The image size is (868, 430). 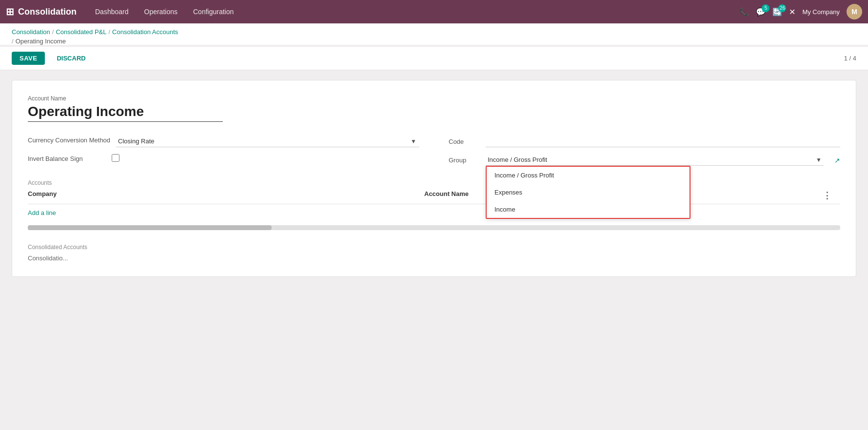 I want to click on breadcrumb-consolidated-pl: Consolidated P&L, so click(x=81, y=32).